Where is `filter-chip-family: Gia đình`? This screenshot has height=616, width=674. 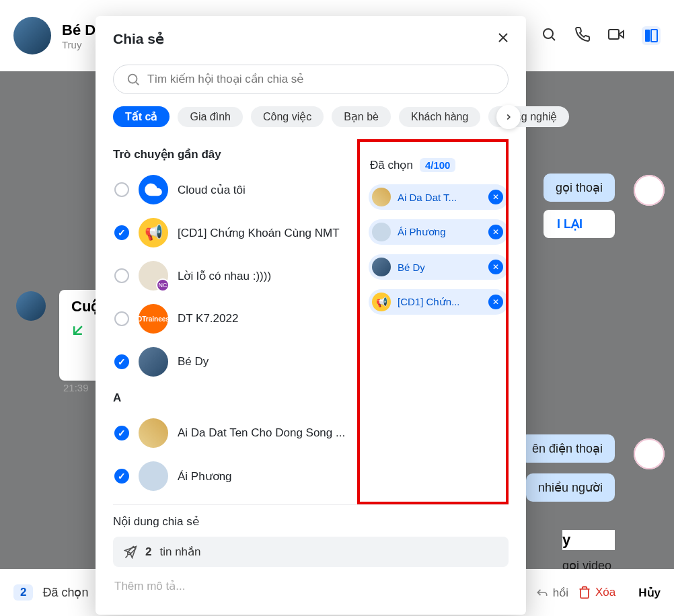 filter-chip-family: Gia đình is located at coordinates (210, 117).